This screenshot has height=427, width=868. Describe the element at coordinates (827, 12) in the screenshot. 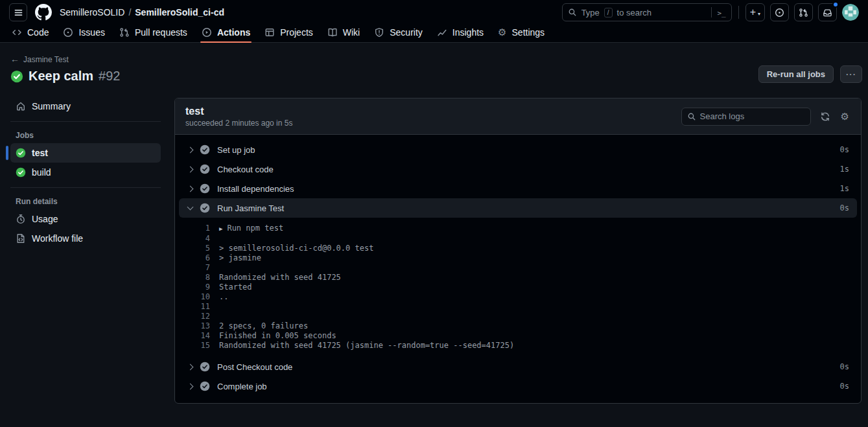

I see `notifications-button` at that location.